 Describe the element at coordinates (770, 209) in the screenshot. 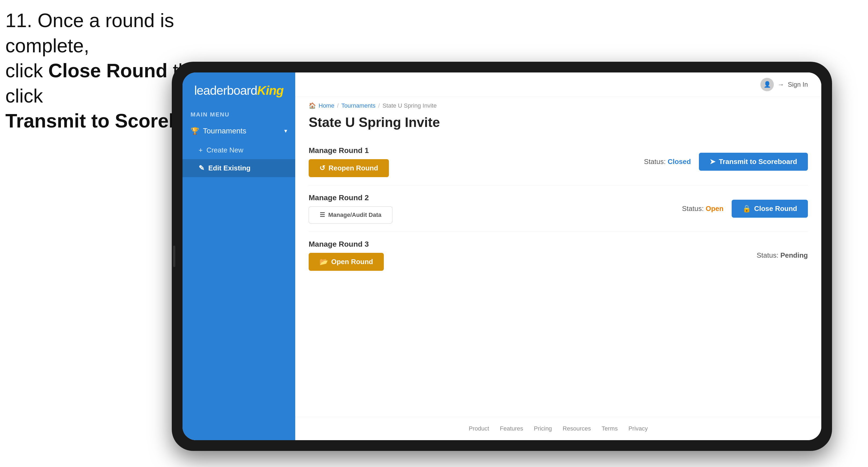

I see `close-round-button: 🔒 Close Round` at that location.